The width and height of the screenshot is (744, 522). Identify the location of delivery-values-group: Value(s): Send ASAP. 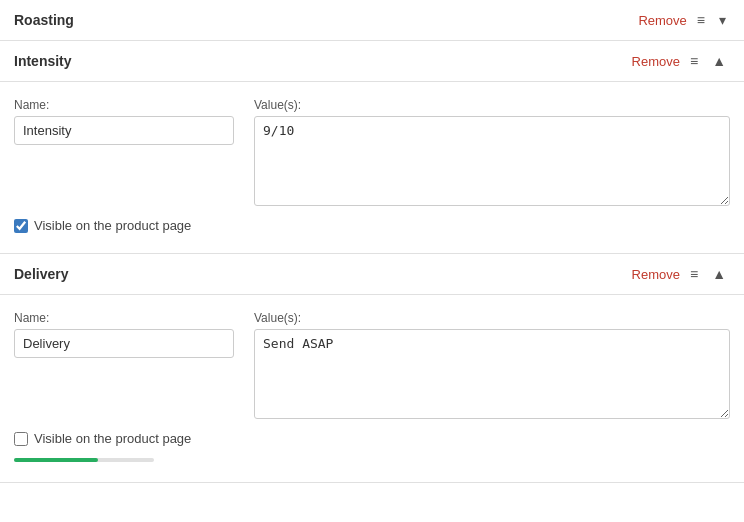
(492, 365).